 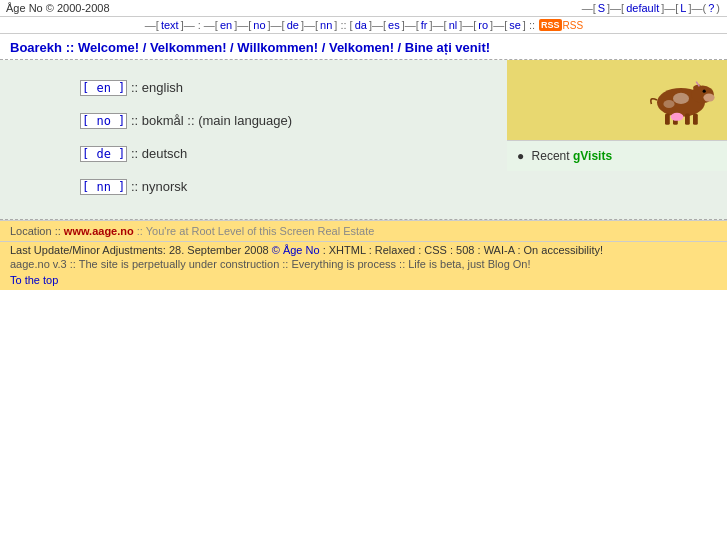 What do you see at coordinates (140, 250) in the screenshot?
I see `update-label: Last Update/Minor Adjustments: 28. Septe…` at bounding box center [140, 250].